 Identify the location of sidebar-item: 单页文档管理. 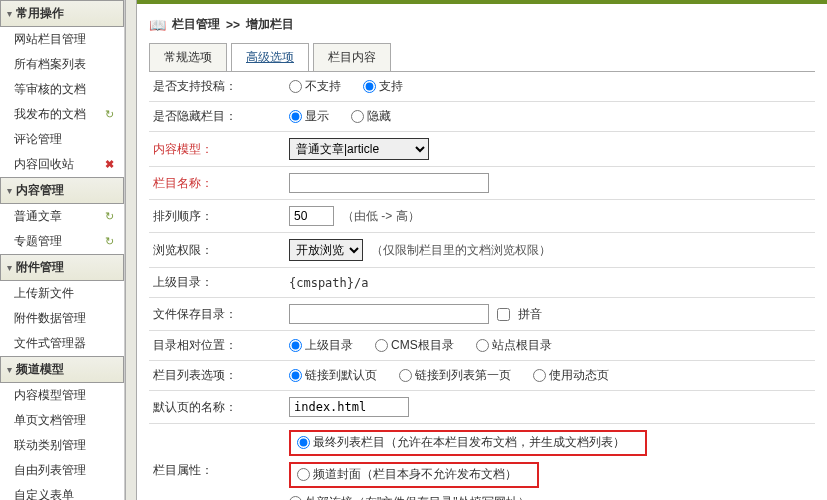
(62, 420).